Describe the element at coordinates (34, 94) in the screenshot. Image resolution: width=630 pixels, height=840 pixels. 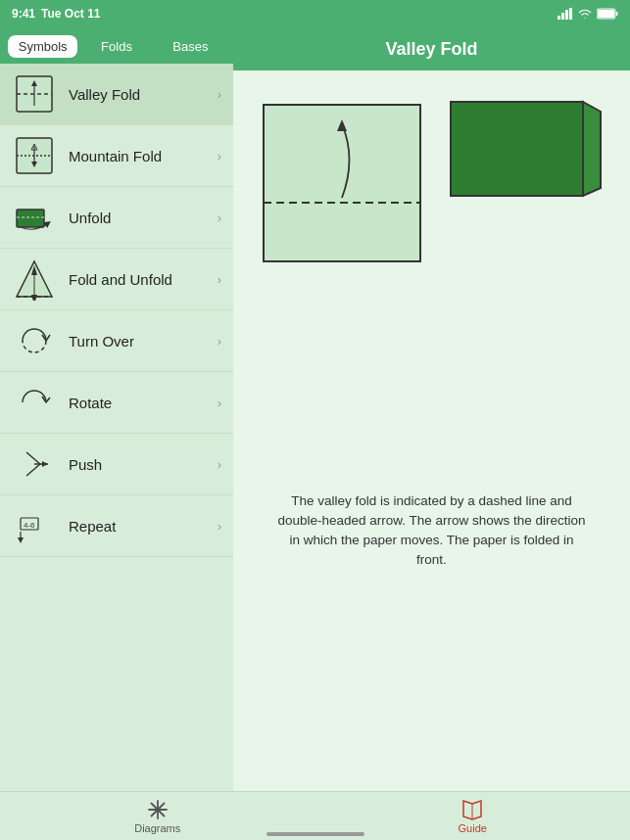
I see `valley-fold-icon` at that location.